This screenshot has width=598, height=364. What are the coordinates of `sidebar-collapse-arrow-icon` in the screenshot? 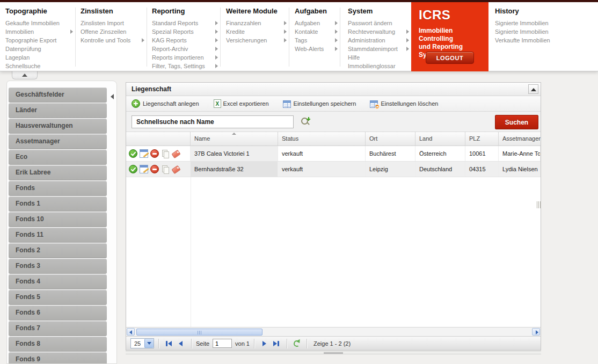 It's located at (112, 97).